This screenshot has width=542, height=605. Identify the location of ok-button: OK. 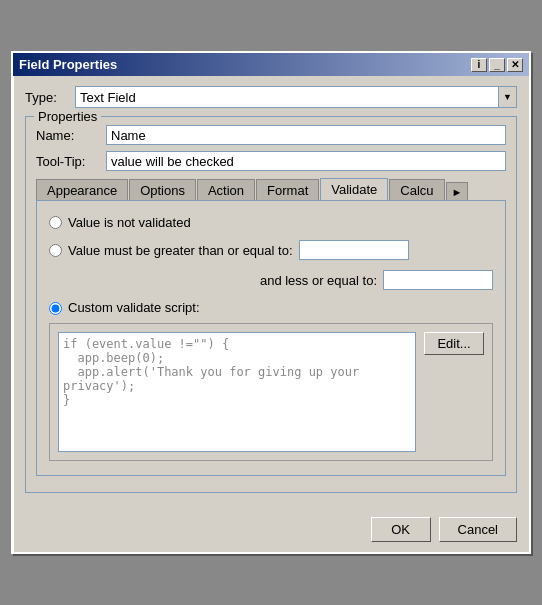
(401, 530).